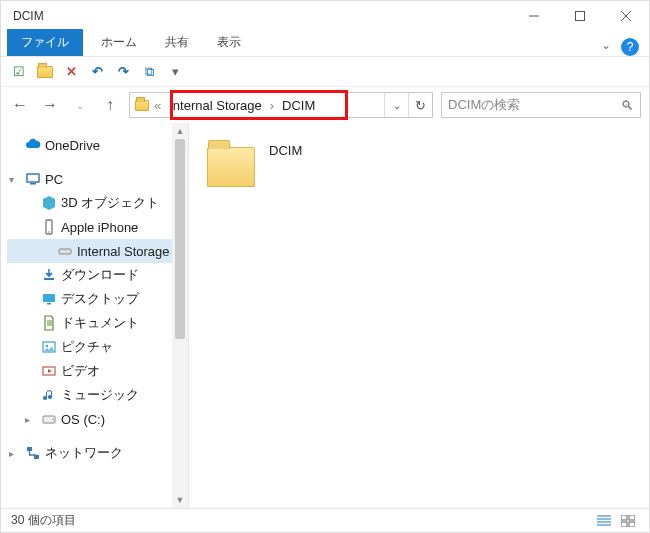 This screenshot has height=533, width=650. Describe the element at coordinates (72, 146) in the screenshot. I see `tree-label: OneDrive` at that location.